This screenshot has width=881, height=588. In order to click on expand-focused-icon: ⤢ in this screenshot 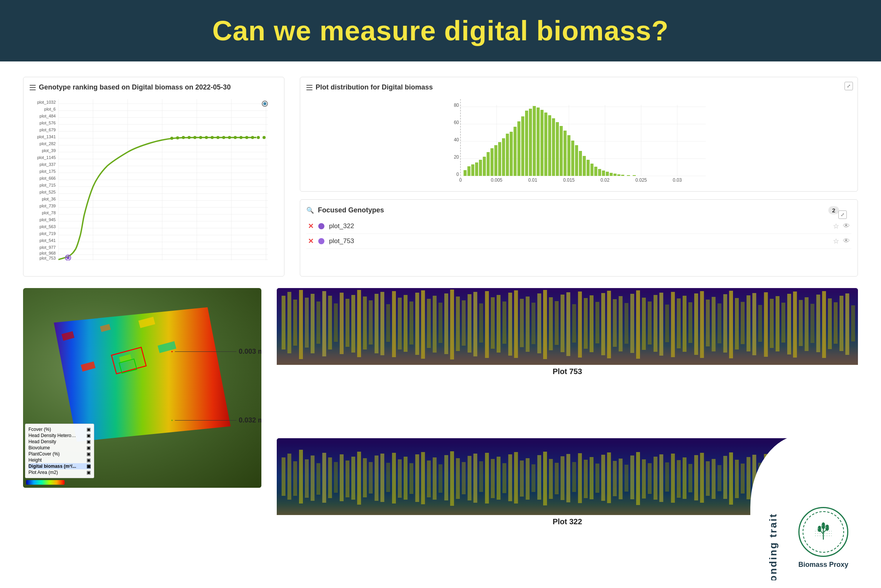, I will do `click(843, 215)`.